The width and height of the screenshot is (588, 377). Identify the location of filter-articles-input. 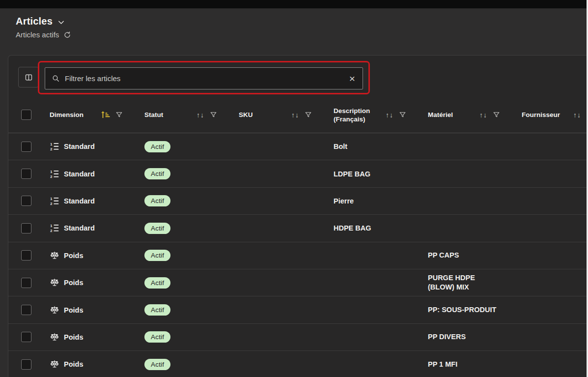
(204, 79).